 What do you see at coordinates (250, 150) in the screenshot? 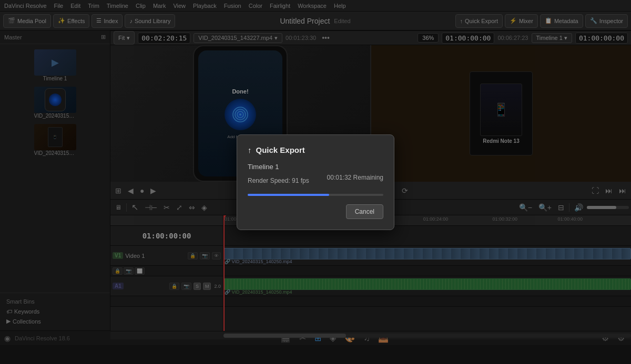
I see `export-modal-icon: ↑` at bounding box center [250, 150].